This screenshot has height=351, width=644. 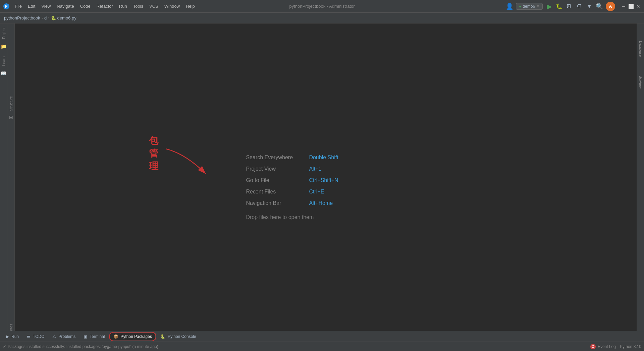 I want to click on window-controls: ─ ⬜ ✕, so click(x=631, y=6).